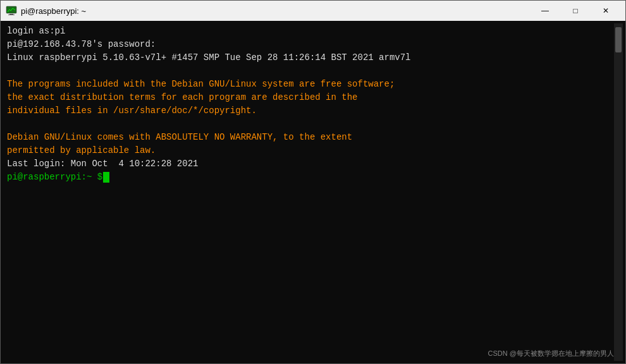 Image resolution: width=626 pixels, height=364 pixels. What do you see at coordinates (46, 11) in the screenshot?
I see `titlebar-left: pi@raspberrypi: ~` at bounding box center [46, 11].